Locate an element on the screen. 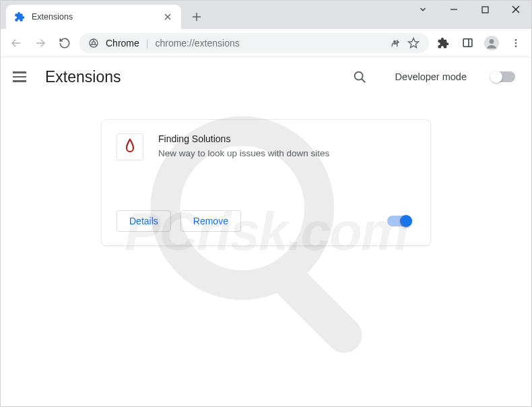  address-bar: Chrome | chrome://extensions is located at coordinates (254, 43).